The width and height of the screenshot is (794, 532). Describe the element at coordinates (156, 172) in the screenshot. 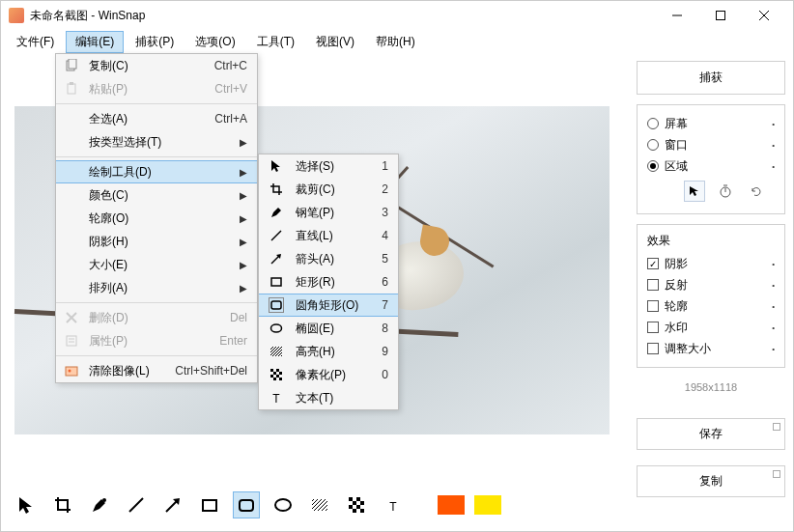

I see `menu-draw-tools: 绘制工具(D)▶` at that location.